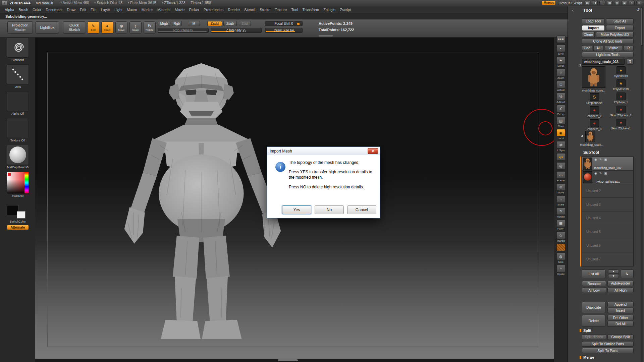 Image resolution: width=644 pixels, height=362 pixels. I want to click on alpha-selector: Alpha Off, so click(18, 103).